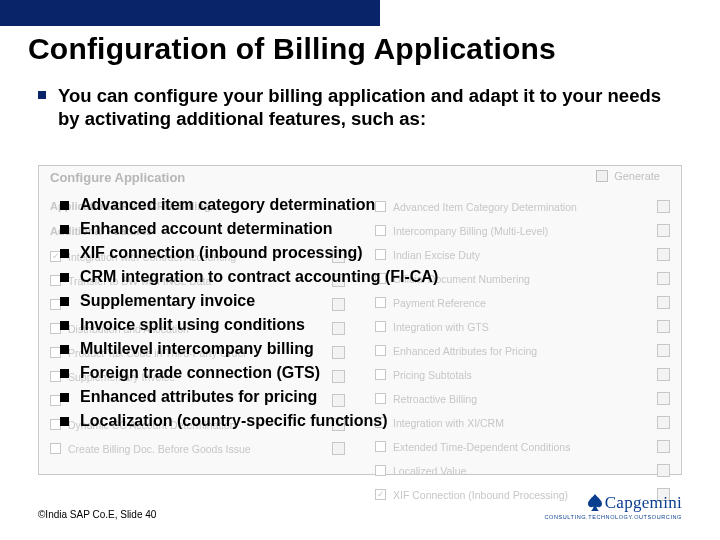 This screenshot has height=540, width=720. I want to click on bg-generate-label: Generate, so click(637, 176).